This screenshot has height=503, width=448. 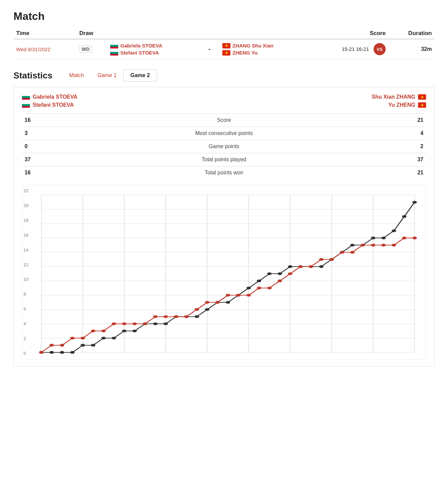 What do you see at coordinates (393, 97) in the screenshot?
I see `stats-right-player1-name: Shu Xian ZHANG` at bounding box center [393, 97].